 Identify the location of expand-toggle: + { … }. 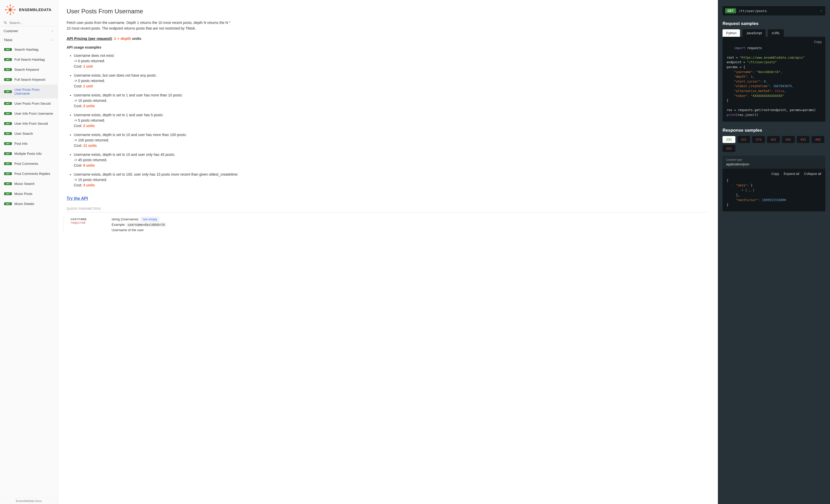
(748, 190).